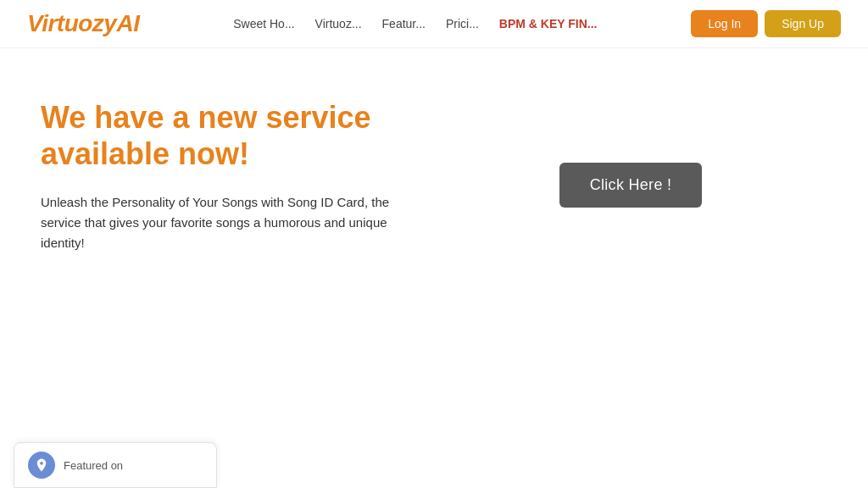 The width and height of the screenshot is (868, 488). What do you see at coordinates (42, 465) in the screenshot?
I see `featured-icon` at bounding box center [42, 465].